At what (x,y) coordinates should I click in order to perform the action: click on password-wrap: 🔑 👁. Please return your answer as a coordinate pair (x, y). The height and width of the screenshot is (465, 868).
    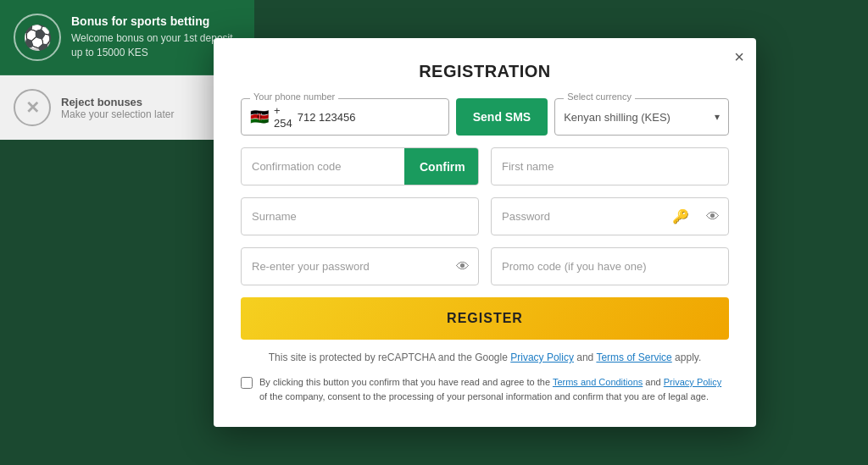
    Looking at the image, I should click on (610, 217).